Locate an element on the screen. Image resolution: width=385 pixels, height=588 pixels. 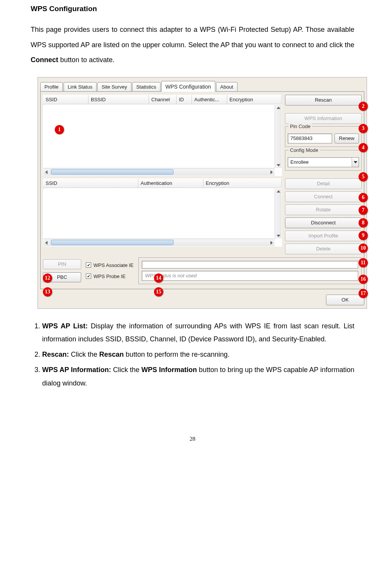
tab-about: About is located at coordinates (227, 87).